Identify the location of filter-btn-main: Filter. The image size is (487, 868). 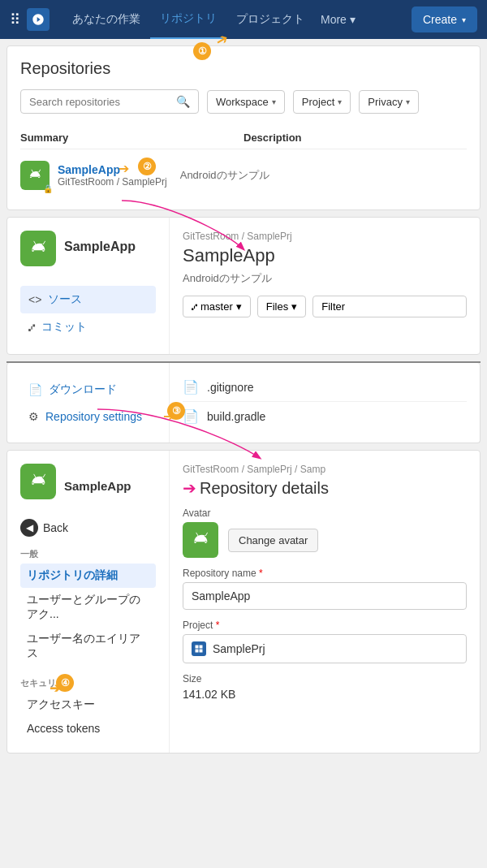
(390, 307).